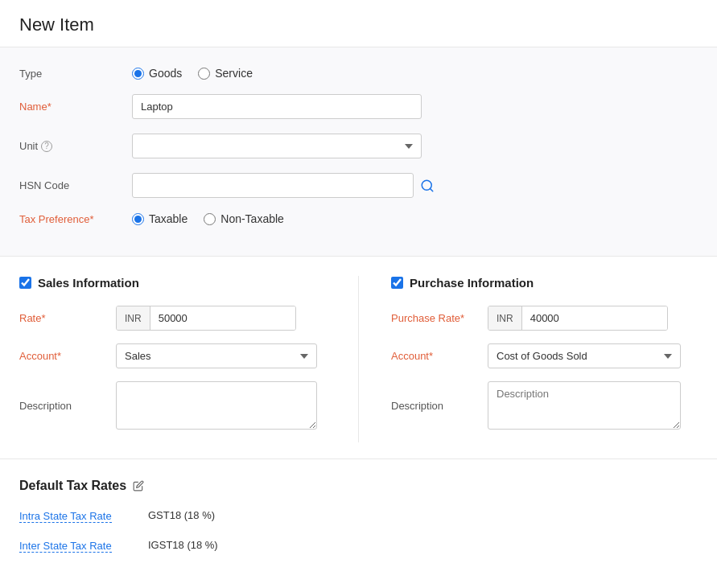  Describe the element at coordinates (472, 283) in the screenshot. I see `purchase-section-title: Purchase Information` at that location.